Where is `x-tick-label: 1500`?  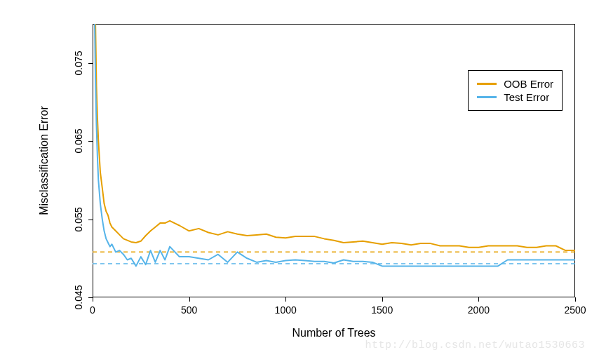
x-tick-label: 1500 is located at coordinates (382, 310).